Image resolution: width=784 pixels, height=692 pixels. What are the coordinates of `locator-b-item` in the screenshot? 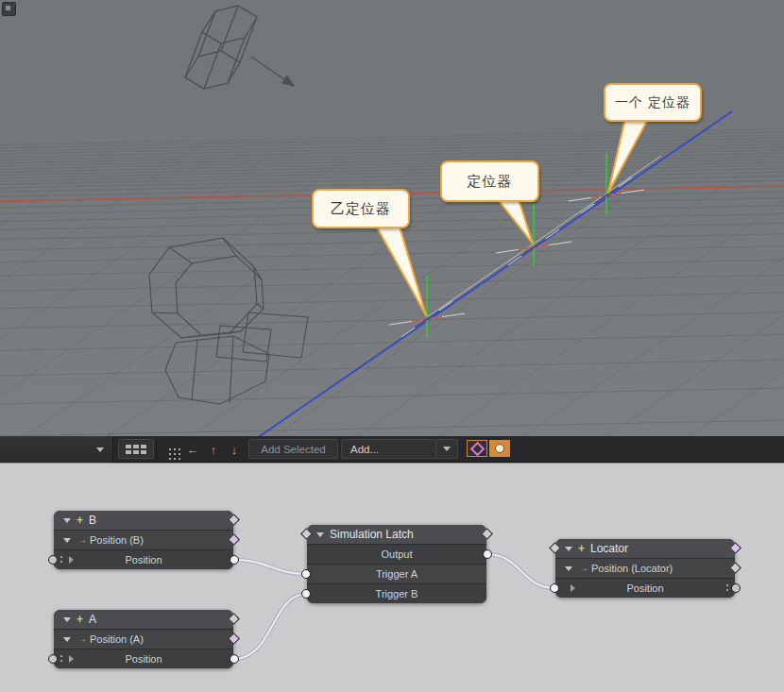 It's located at (427, 307).